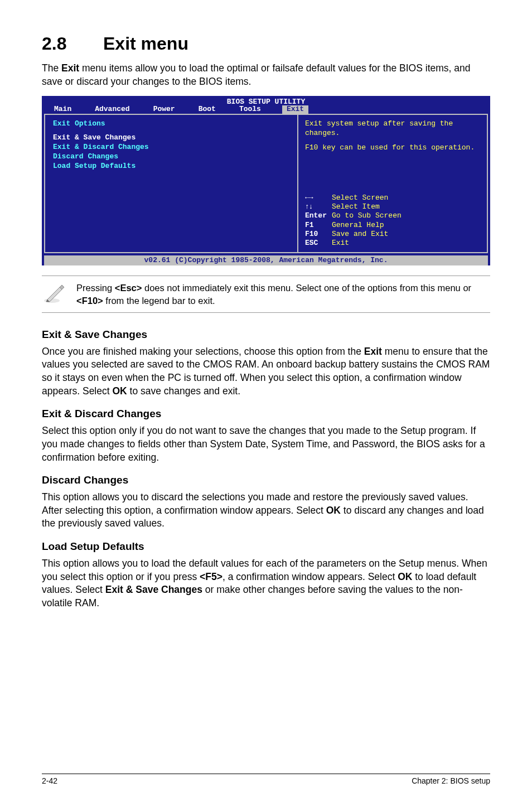  Describe the element at coordinates (171, 137) in the screenshot. I see `bios-option-selected: Exit & Save Changes` at that location.